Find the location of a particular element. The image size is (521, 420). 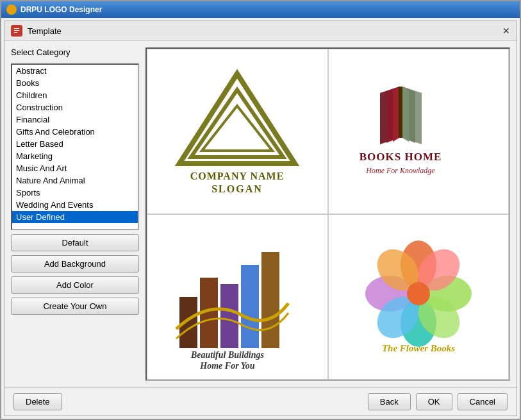

select-category-label: Select Category is located at coordinates (75, 53).